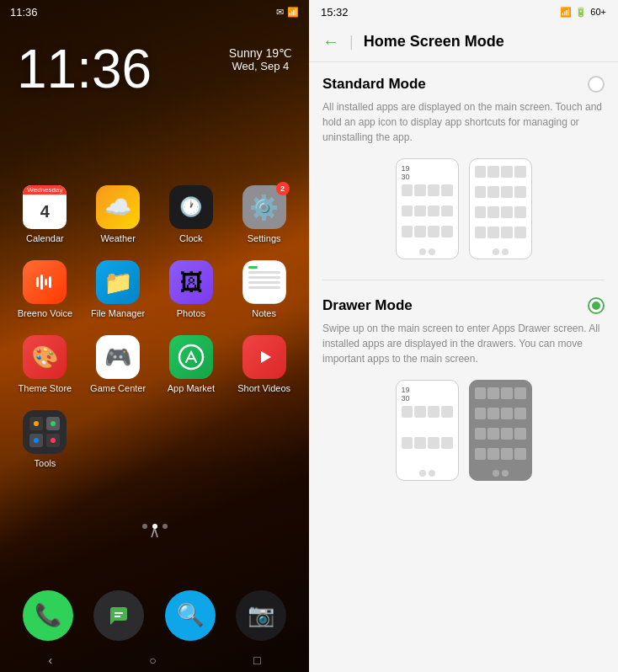 The image size is (618, 672). What do you see at coordinates (583, 12) in the screenshot?
I see `settings-status-icons: 📶 🔋 60+` at bounding box center [583, 12].